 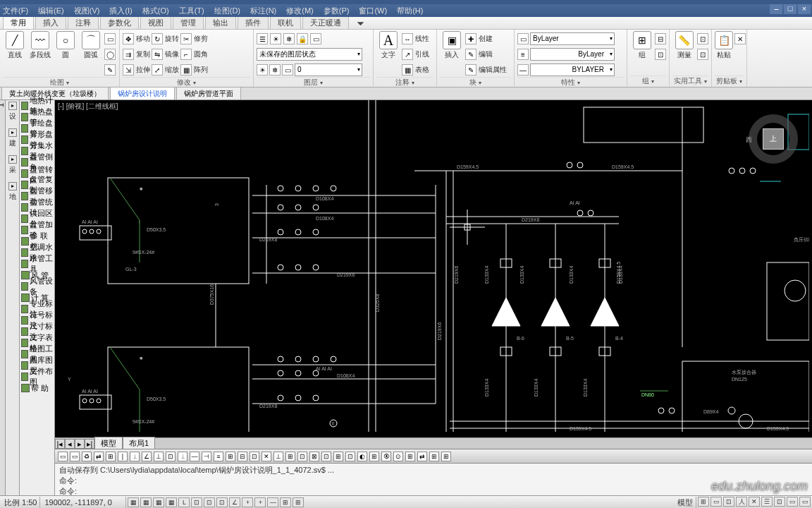 I want to click on nav-cube: 上 西, so click(x=773, y=139).